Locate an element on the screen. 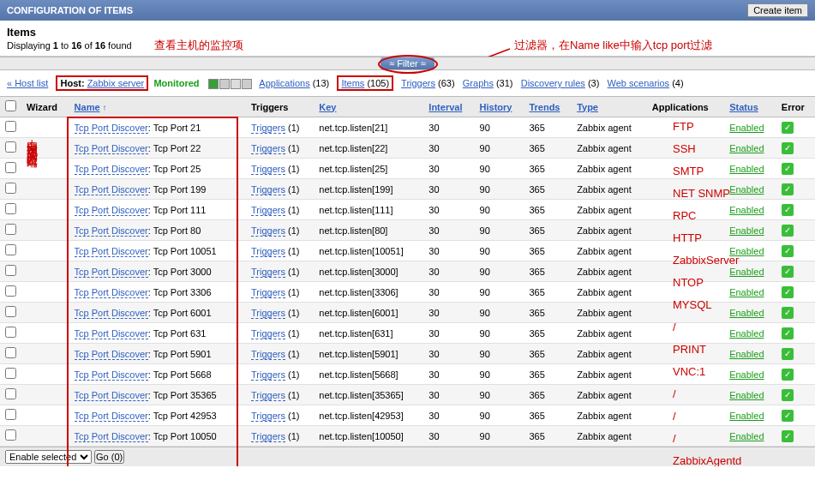 The height and width of the screenshot is (504, 815). col-key: Key is located at coordinates (369, 107).